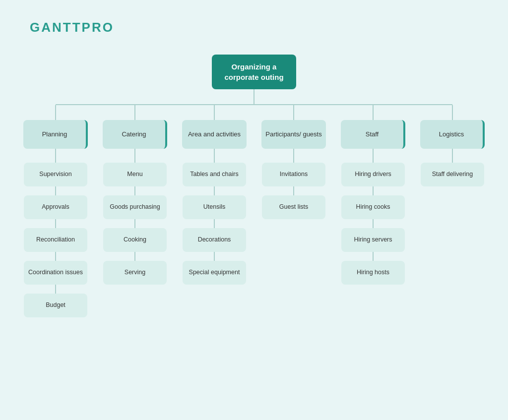  Describe the element at coordinates (452, 134) in the screenshot. I see `level1-logistics: Logistics` at that location.